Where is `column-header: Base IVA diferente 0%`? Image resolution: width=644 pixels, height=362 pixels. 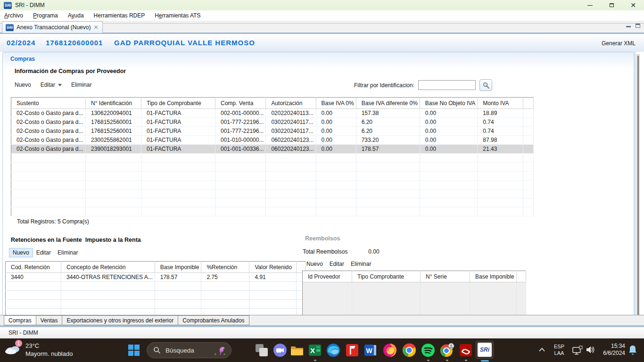 column-header: Base IVA diferente 0% is located at coordinates (388, 103).